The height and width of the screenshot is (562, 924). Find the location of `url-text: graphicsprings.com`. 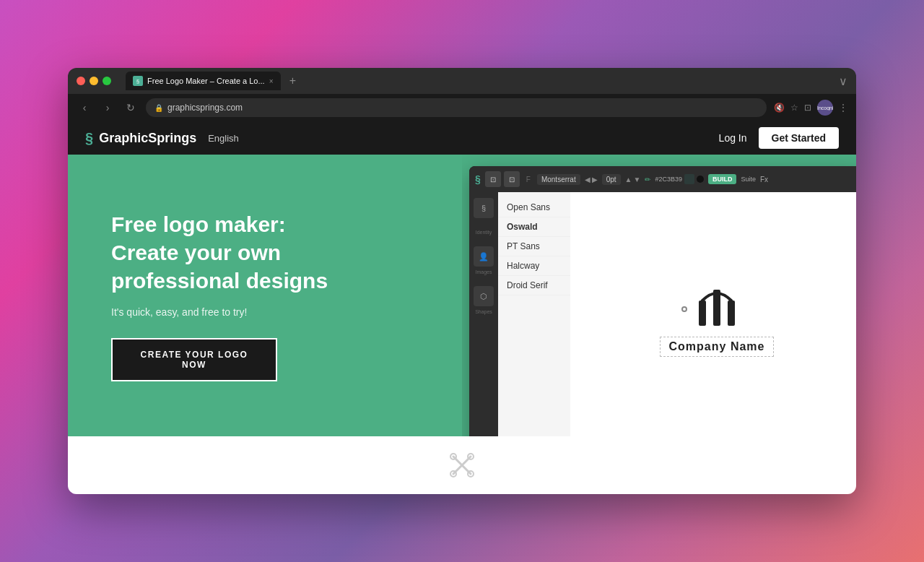

url-text: graphicsprings.com is located at coordinates (205, 108).